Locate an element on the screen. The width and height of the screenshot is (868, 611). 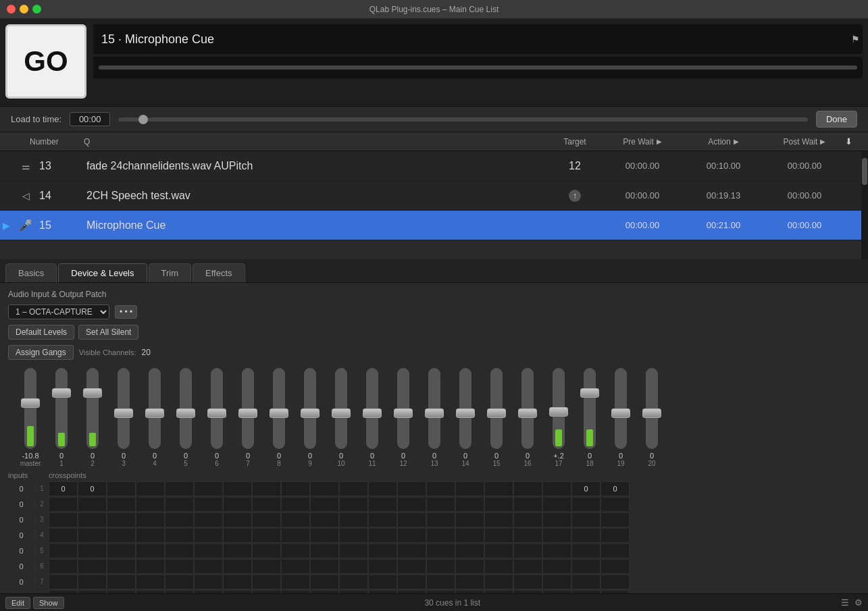
set-all-silent-button: Set All Silent is located at coordinates (108, 332).